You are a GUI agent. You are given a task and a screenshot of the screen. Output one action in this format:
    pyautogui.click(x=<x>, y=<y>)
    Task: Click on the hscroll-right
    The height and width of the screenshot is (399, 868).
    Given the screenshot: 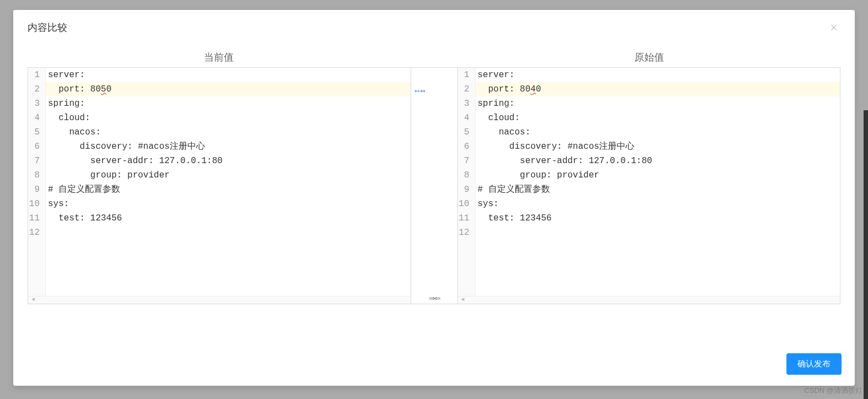 What is the action you would take?
    pyautogui.click(x=649, y=300)
    